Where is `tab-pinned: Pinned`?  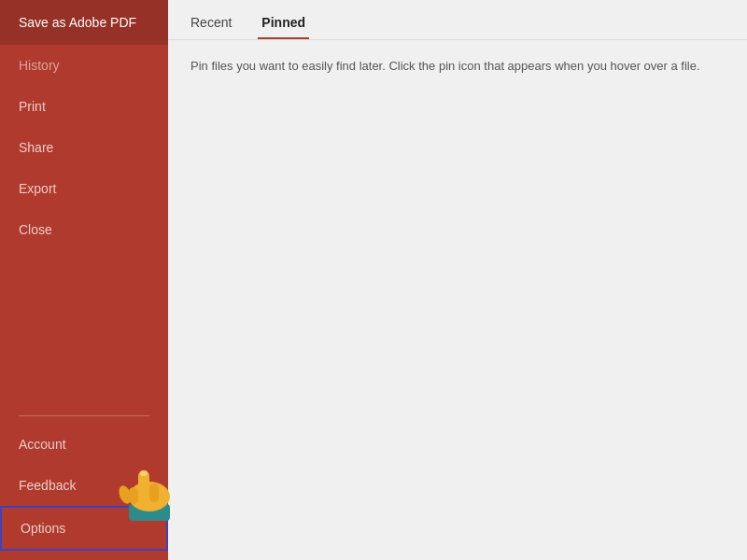
tab-pinned: Pinned is located at coordinates (284, 24).